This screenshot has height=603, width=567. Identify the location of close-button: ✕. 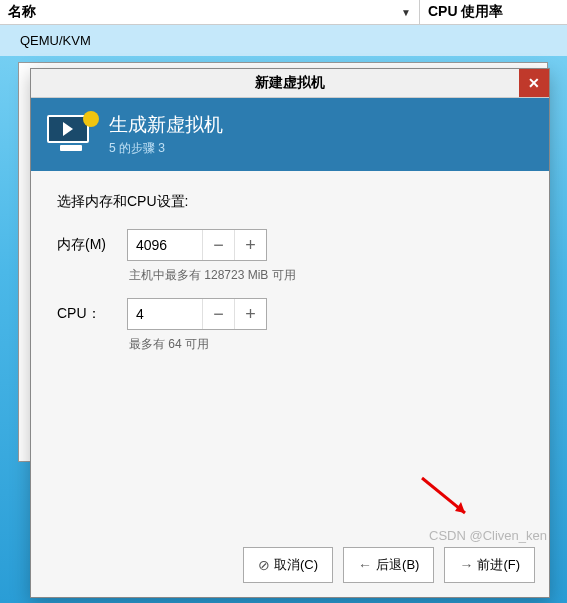
(534, 83).